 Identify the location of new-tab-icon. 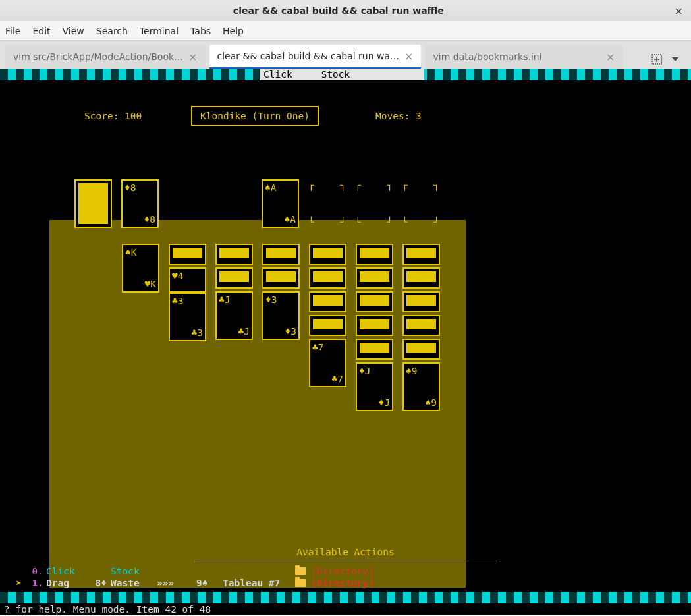
(657, 59).